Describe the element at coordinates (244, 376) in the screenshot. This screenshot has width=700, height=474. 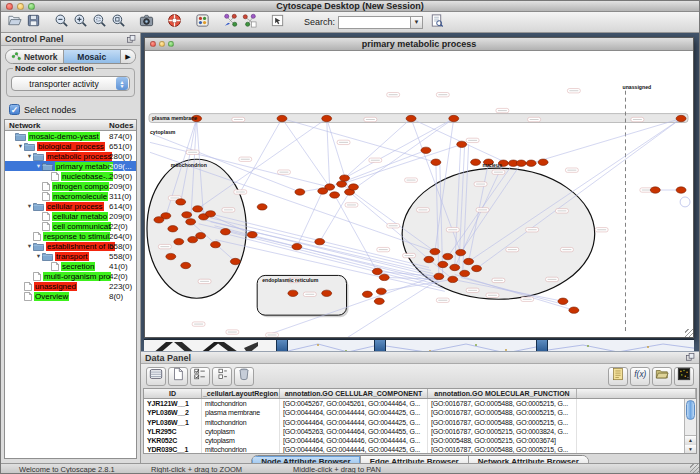
I see `delete-attribute-button` at that location.